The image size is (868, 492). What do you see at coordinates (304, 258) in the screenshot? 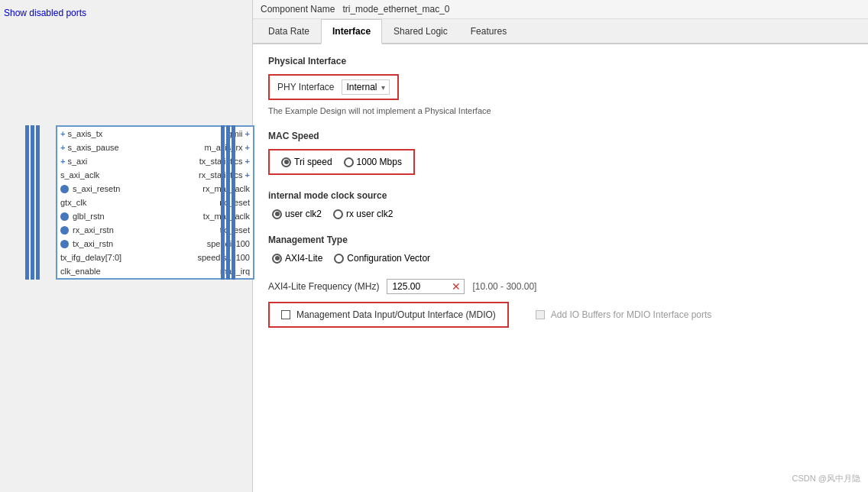
I see `mgmt-axi4lite-label: AXI4-Lite` at bounding box center [304, 258].